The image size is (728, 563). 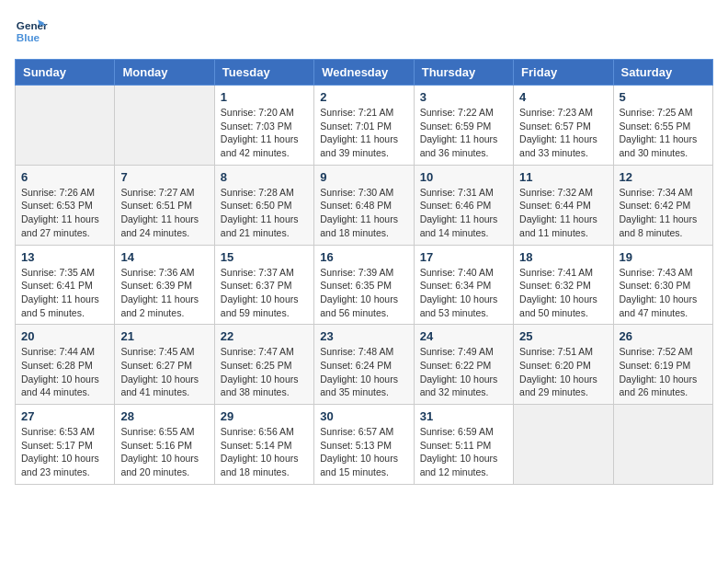 I want to click on day-number: 8, so click(x=265, y=177).